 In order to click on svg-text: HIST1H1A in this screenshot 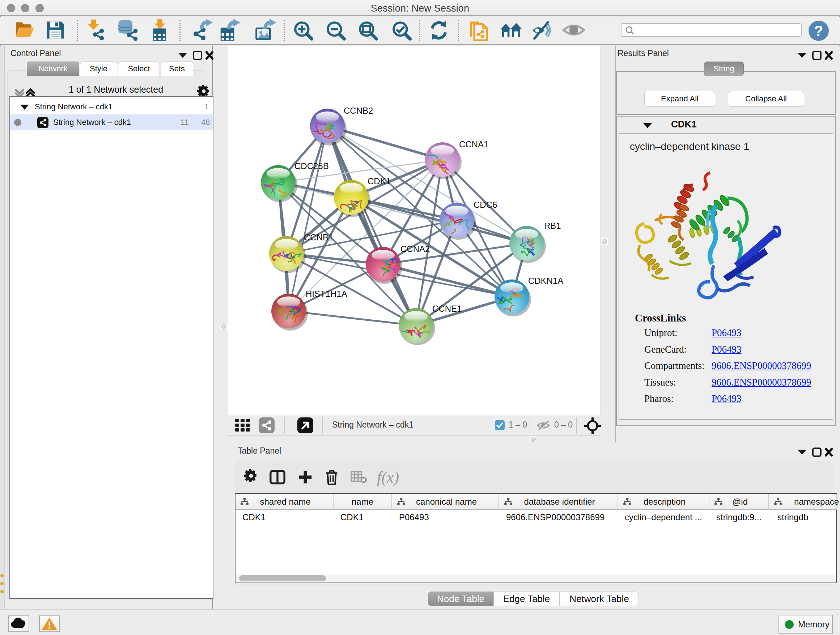, I will do `click(327, 294)`.